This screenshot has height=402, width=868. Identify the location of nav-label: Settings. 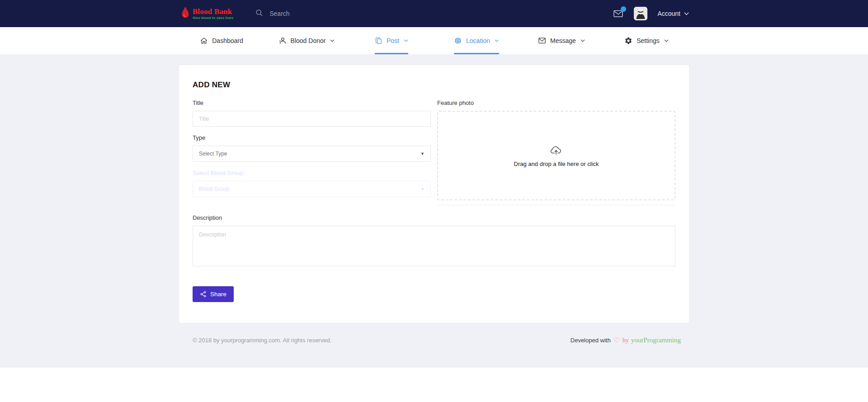
(648, 41).